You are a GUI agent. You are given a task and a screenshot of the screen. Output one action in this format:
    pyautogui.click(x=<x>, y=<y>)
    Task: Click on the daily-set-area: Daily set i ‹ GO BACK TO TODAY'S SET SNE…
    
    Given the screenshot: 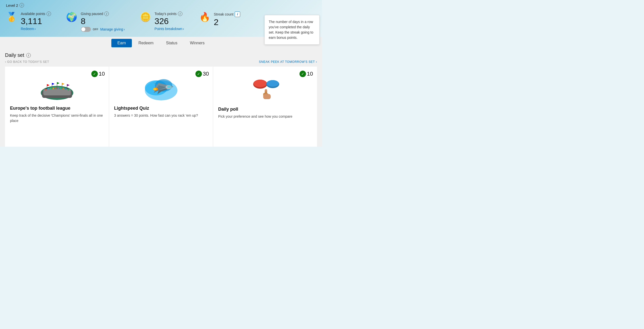 What is the action you would take?
    pyautogui.click(x=161, y=98)
    